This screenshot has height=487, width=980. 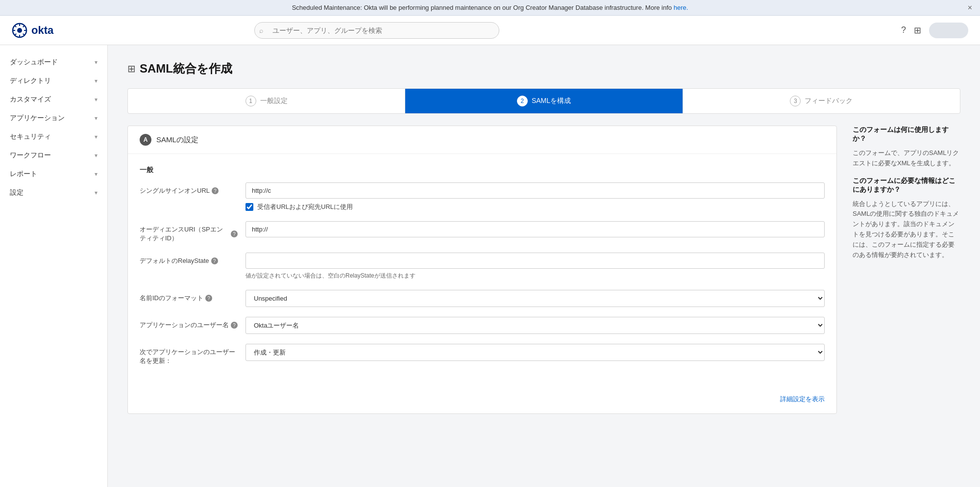 I want to click on audience-uri-control, so click(x=535, y=230).